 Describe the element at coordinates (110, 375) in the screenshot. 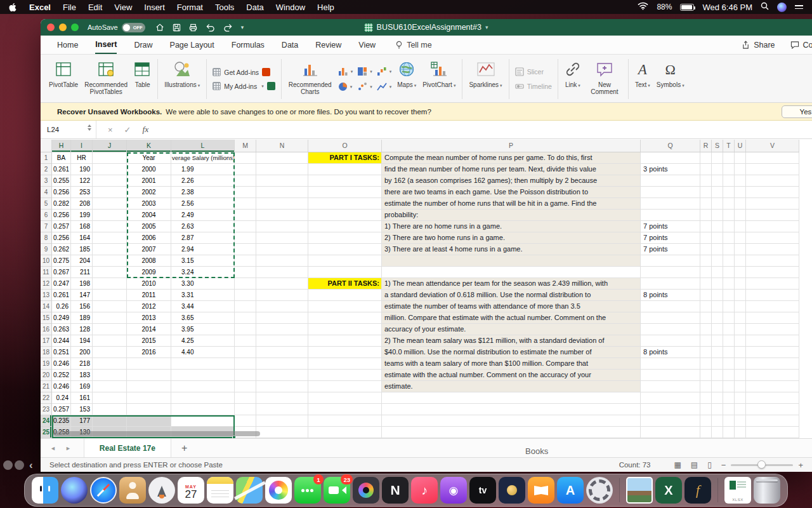

I see `cell-J20` at that location.